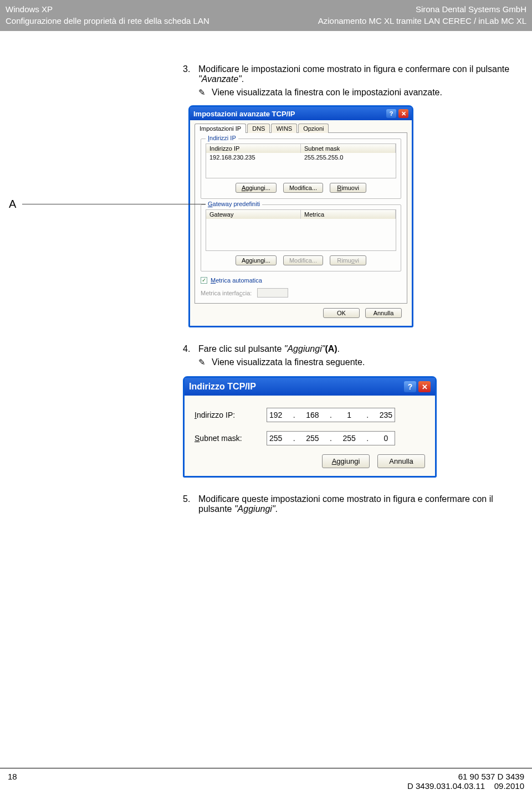  I want to click on gw-modify-button: Modifica..., so click(303, 260).